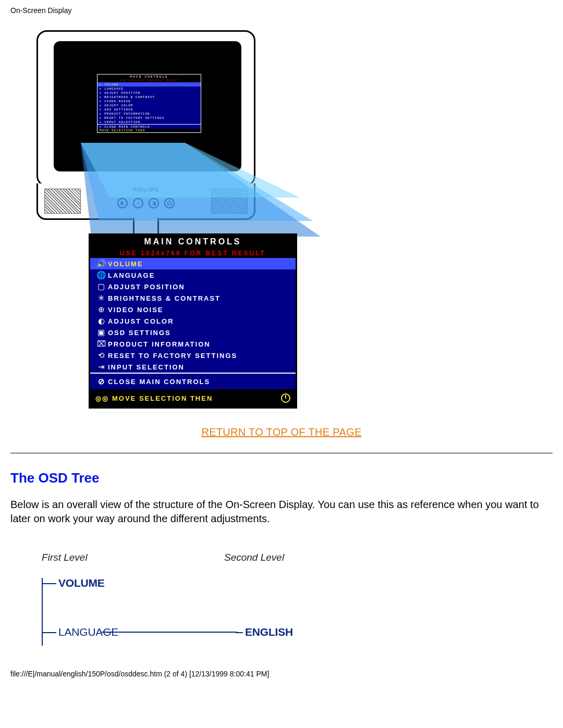  Describe the element at coordinates (193, 355) in the screenshot. I see `osd-item-reset: ⟲ RESET TO FACTORY SETTINGS` at that location.